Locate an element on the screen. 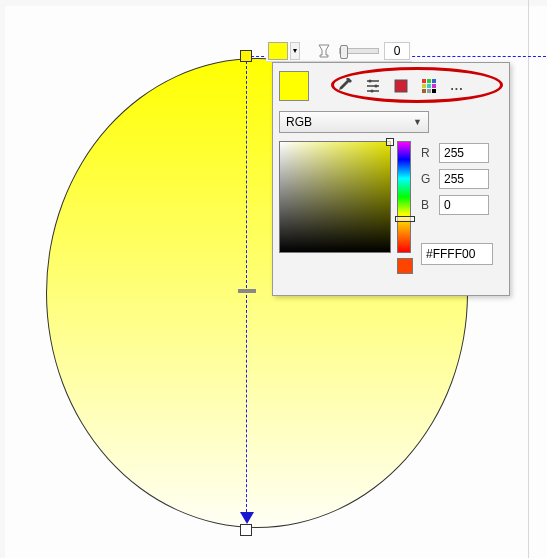  hue-slider is located at coordinates (404, 197).